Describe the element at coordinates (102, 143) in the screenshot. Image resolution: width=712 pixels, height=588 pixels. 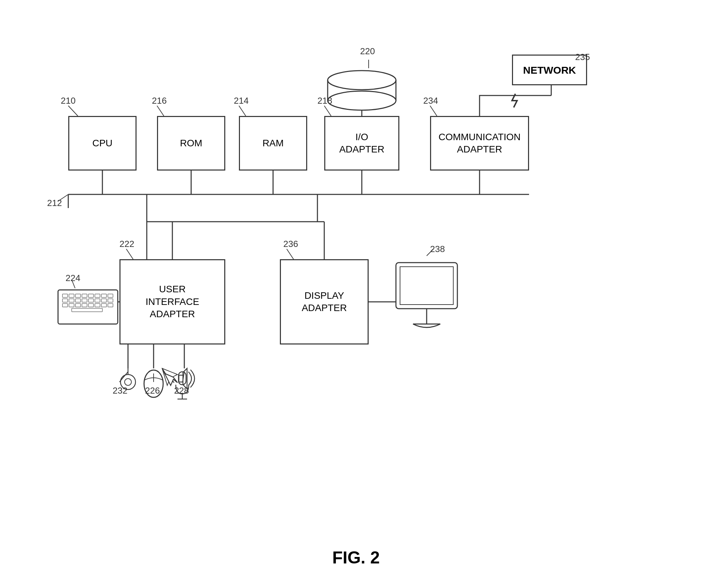
I see `cpu-box: CPU` at that location.